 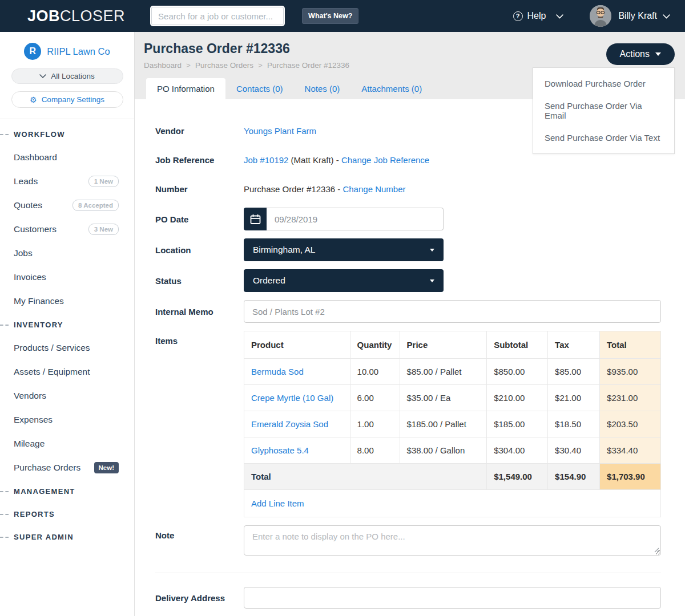 What do you see at coordinates (280, 451) in the screenshot?
I see `product-link: Glyphosate 5.4` at bounding box center [280, 451].